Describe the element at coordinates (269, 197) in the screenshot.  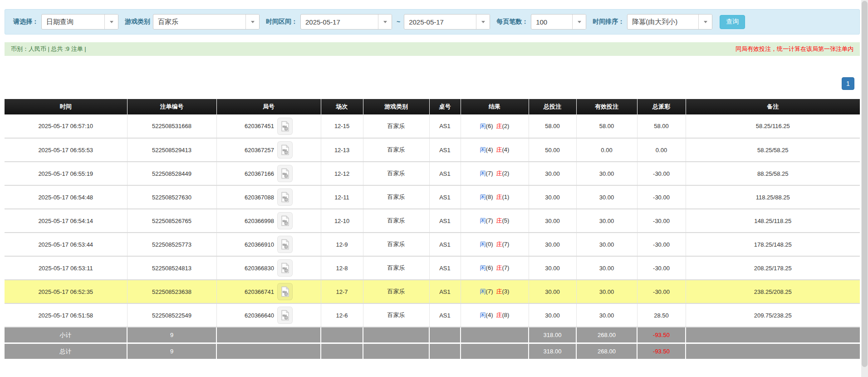
I see `round-cell: 620367088` at that location.